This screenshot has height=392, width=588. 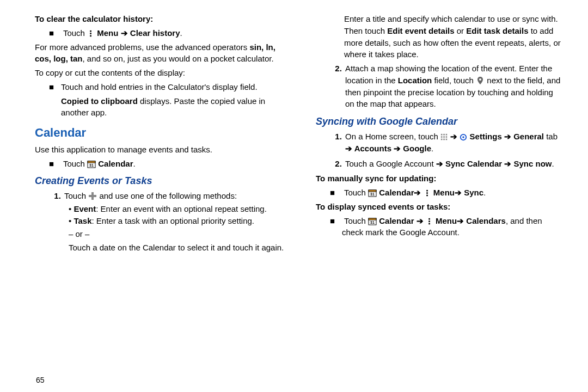 I want to click on text: : Enter an event with an optional repeat…, so click(x=181, y=209).